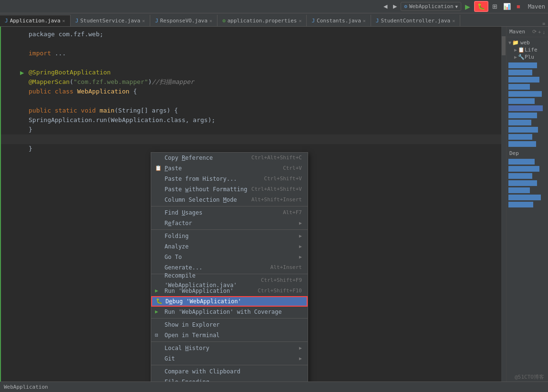 This screenshot has width=548, height=392. Describe the element at coordinates (262, 21) in the screenshot. I see `tab-application-properties: ⚙ application.properties ✕` at that location.